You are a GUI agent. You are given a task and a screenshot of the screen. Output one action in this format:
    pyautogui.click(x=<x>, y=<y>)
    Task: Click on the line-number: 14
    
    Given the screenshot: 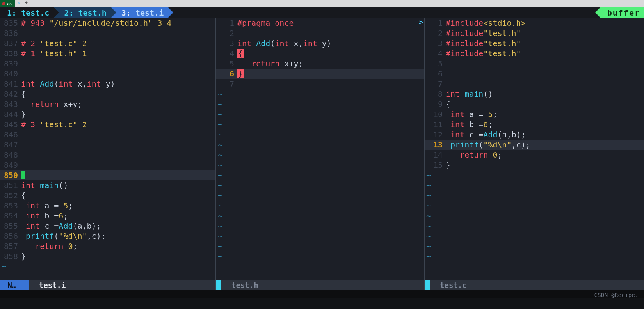 What is the action you would take?
    pyautogui.click(x=435, y=155)
    